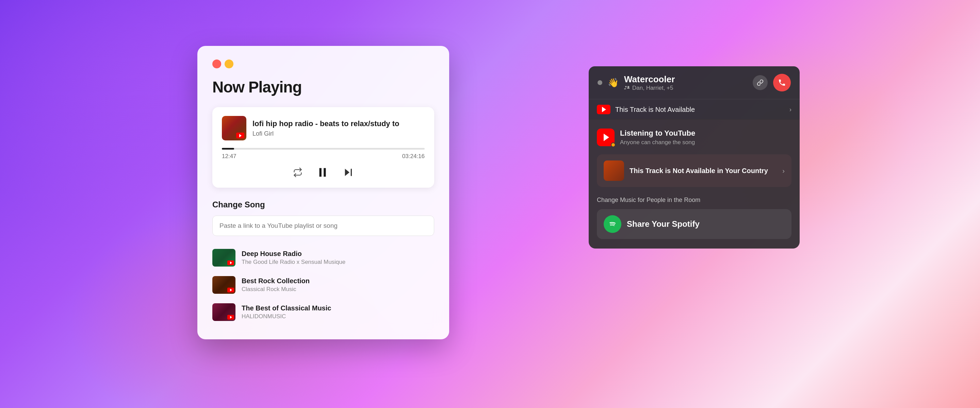 This screenshot has width=980, height=408. Describe the element at coordinates (234, 128) in the screenshot. I see `track-thumbnail` at that location.